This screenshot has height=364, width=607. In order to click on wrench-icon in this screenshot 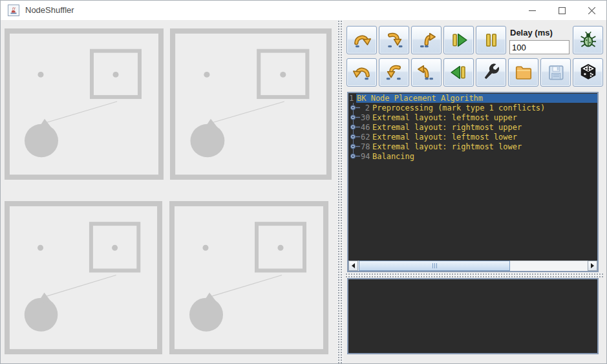, I will do `click(491, 72)`.